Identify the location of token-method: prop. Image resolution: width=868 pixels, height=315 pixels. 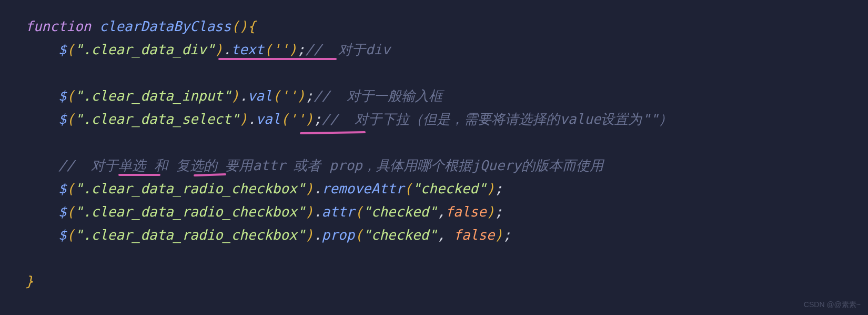
(339, 235).